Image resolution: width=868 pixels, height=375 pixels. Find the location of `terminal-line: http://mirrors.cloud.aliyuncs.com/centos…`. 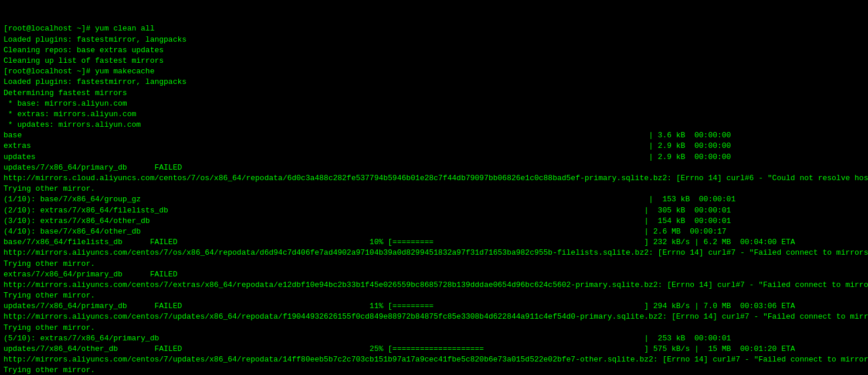

terminal-line: http://mirrors.cloud.aliyuncs.com/centos… is located at coordinates (434, 178).